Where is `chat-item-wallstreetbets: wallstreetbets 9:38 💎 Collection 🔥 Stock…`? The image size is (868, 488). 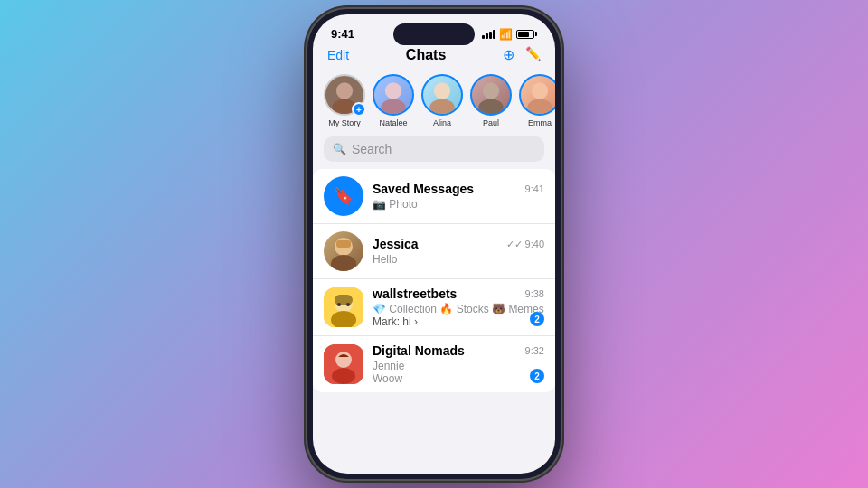 chat-item-wallstreetbets: wallstreetbets 9:38 💎 Collection 🔥 Stock… is located at coordinates (434, 307).